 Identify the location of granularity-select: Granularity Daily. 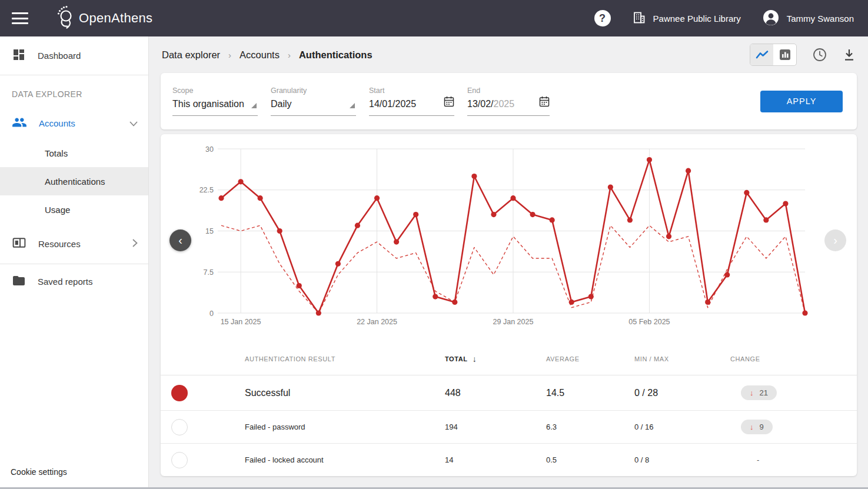
(313, 101).